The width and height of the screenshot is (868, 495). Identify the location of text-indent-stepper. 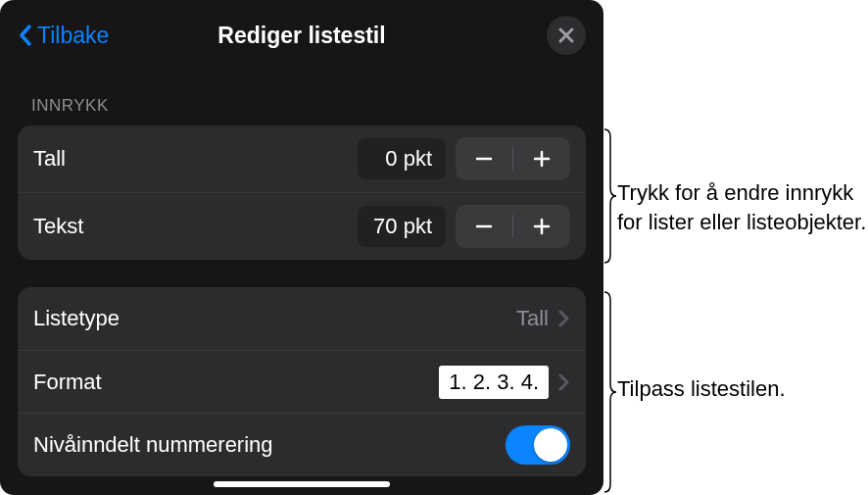
(513, 226).